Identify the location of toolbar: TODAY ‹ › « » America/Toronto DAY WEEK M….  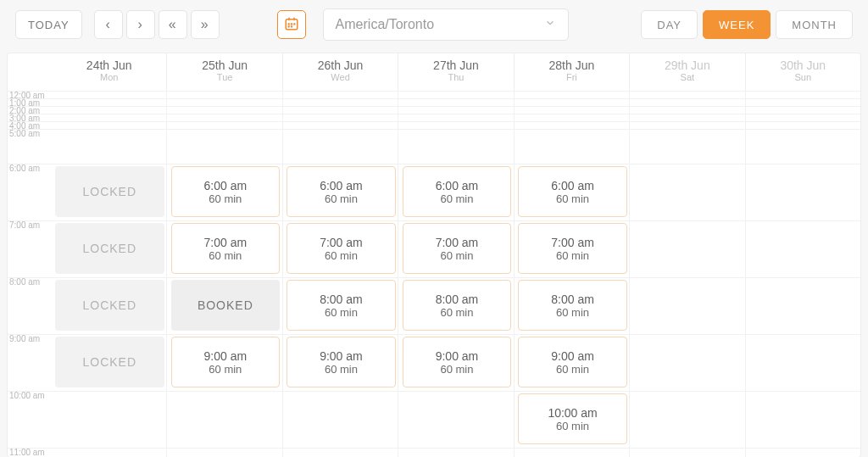
(434, 26).